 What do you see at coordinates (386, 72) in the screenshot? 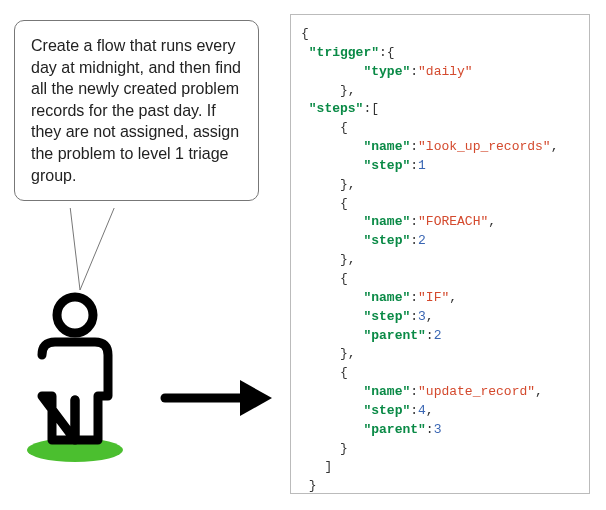
I see `key-type: "type"` at bounding box center [386, 72].